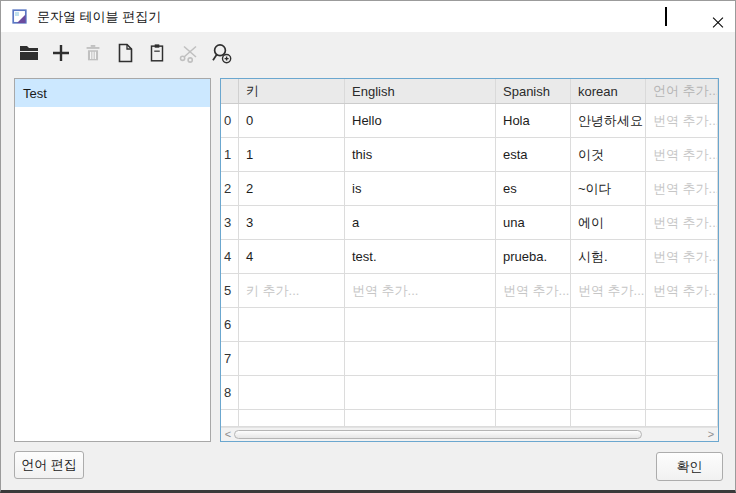 The height and width of the screenshot is (493, 736). What do you see at coordinates (620, 16) in the screenshot?
I see `minimize-button` at bounding box center [620, 16].